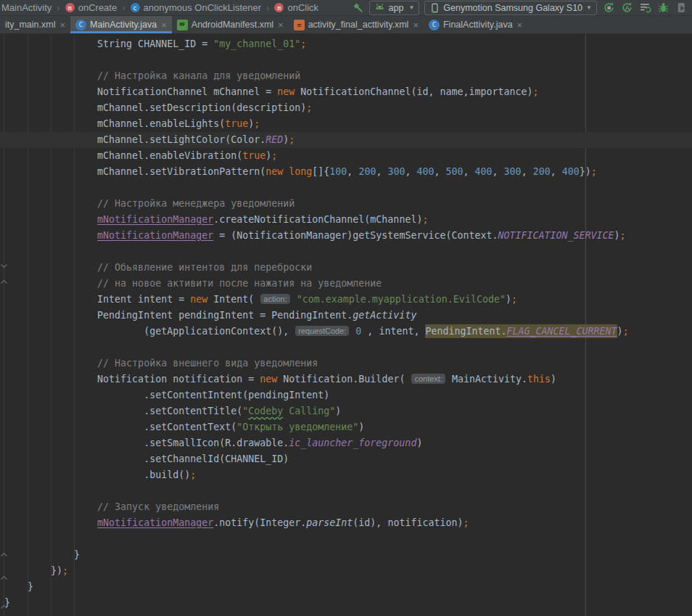  I want to click on debug-bug-icon, so click(663, 8).